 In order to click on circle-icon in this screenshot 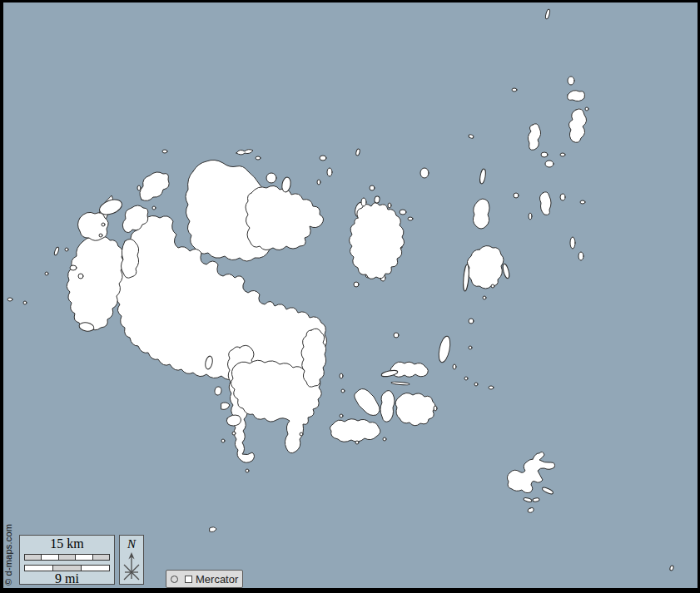, I will do `click(175, 579)`.